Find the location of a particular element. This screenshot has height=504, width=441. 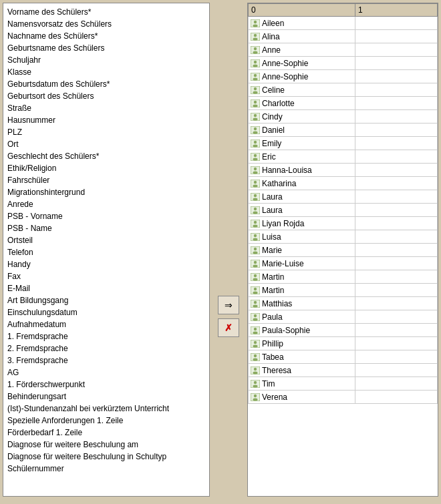

table-row: Emily is located at coordinates (343, 144).